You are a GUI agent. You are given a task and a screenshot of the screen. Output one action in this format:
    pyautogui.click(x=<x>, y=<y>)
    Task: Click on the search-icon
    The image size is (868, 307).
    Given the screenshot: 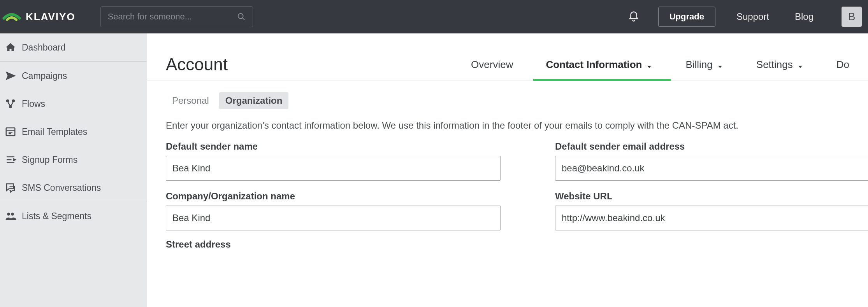 What is the action you would take?
    pyautogui.click(x=241, y=17)
    